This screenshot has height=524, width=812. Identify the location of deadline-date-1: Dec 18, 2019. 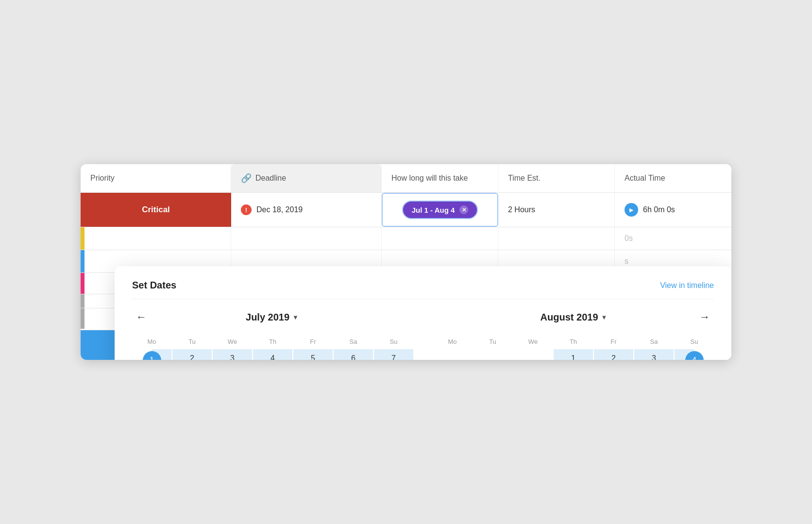
(280, 210).